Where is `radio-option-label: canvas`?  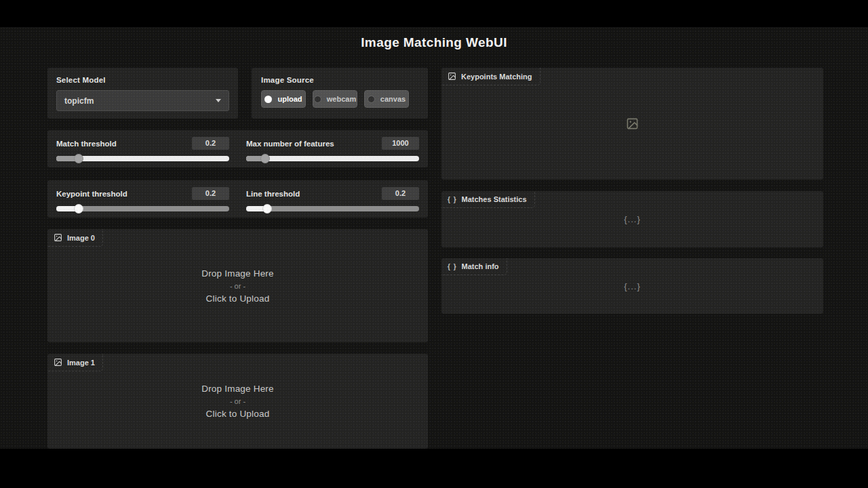
radio-option-label: canvas is located at coordinates (393, 99).